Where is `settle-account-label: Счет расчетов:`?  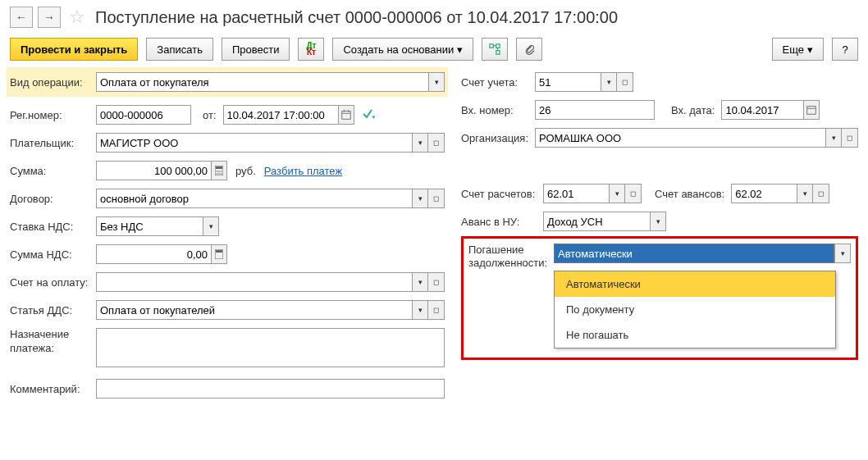 settle-account-label: Счет расчетов: is located at coordinates (502, 194).